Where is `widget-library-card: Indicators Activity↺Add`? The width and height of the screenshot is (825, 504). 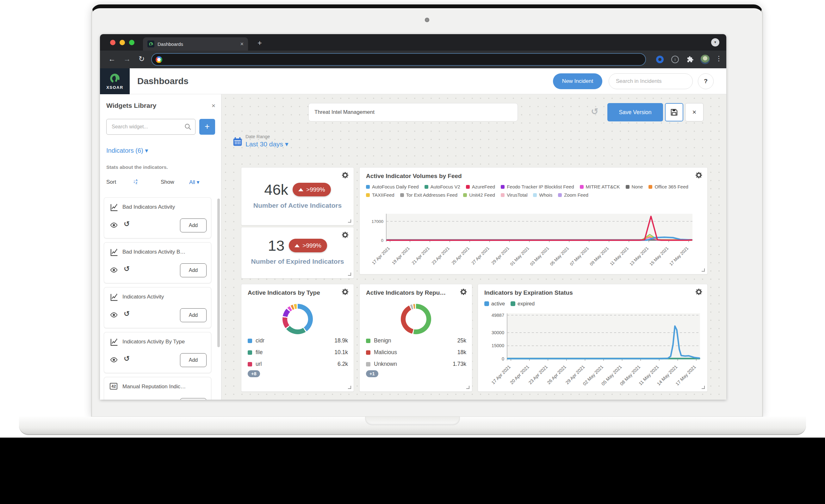 widget-library-card: Indicators Activity↺Add is located at coordinates (157, 308).